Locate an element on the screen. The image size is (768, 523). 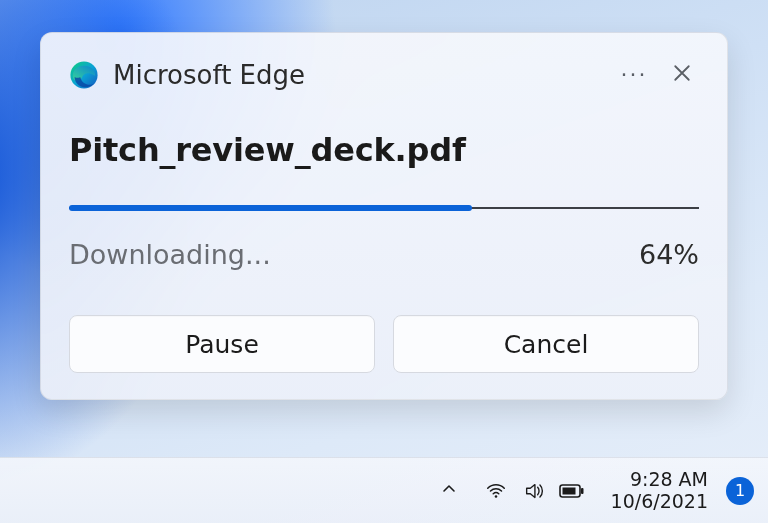
button-row: Pause Cancel is located at coordinates (384, 344).